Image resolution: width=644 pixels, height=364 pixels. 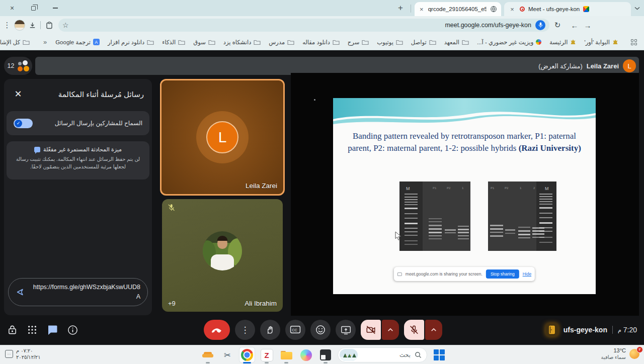 What do you see at coordinates (32, 25) in the screenshot?
I see `downloads-button` at bounding box center [32, 25].